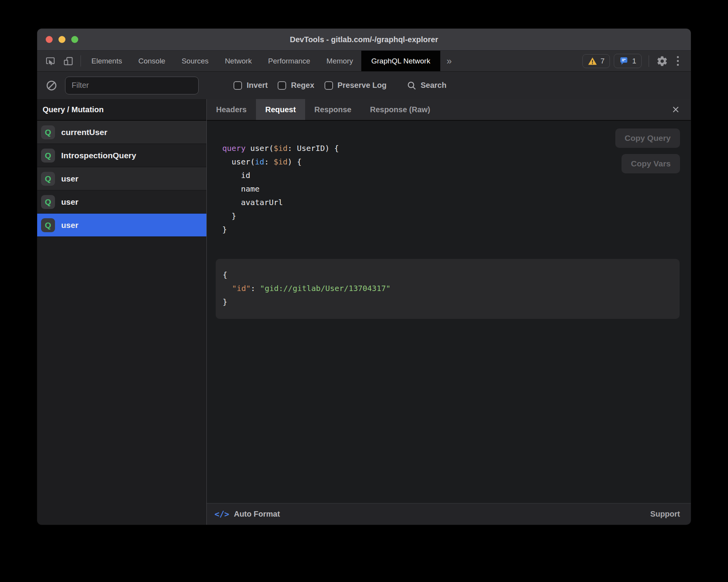 Image resolution: width=728 pixels, height=582 pixels. What do you see at coordinates (412, 86) in the screenshot?
I see `search-icon` at bounding box center [412, 86].